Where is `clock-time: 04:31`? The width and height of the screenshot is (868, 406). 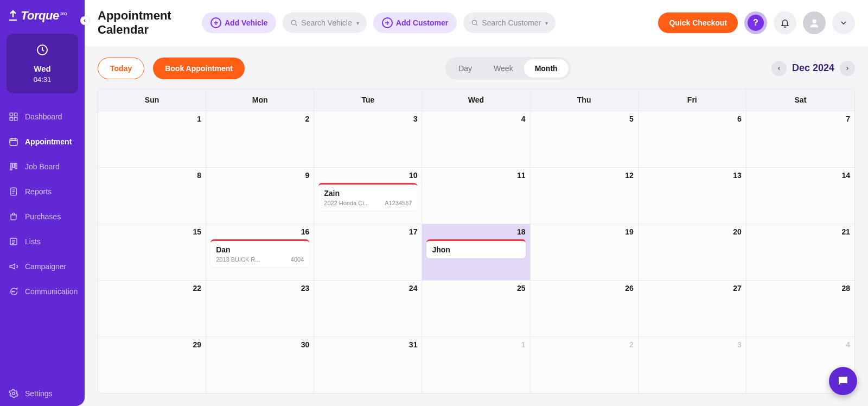
clock-time: 04:31 is located at coordinates (42, 79).